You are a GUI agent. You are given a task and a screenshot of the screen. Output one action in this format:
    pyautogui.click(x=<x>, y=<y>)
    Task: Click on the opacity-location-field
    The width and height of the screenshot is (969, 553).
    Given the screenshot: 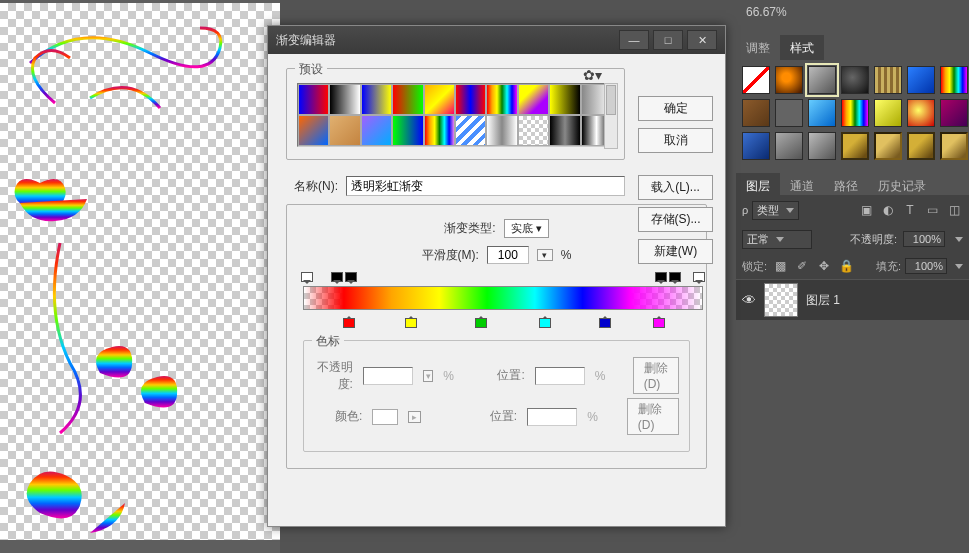 What is the action you would take?
    pyautogui.click(x=560, y=376)
    